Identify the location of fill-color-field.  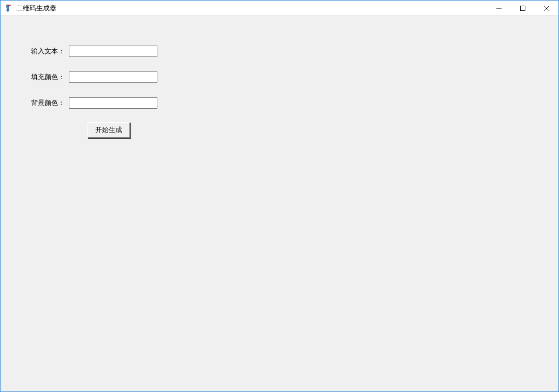
(113, 77).